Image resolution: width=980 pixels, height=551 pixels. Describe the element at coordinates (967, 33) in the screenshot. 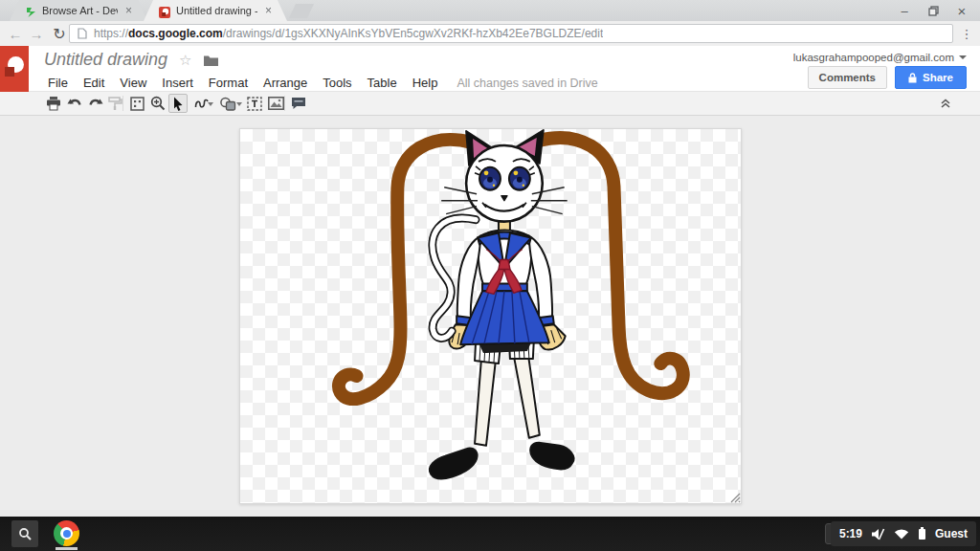

I see `browser-menu-icon: ⋮` at that location.